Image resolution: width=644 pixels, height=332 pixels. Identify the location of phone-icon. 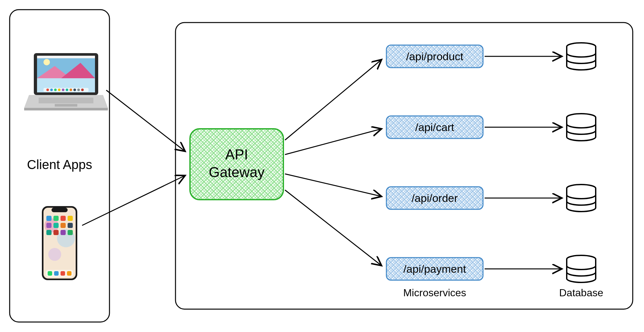
(60, 243).